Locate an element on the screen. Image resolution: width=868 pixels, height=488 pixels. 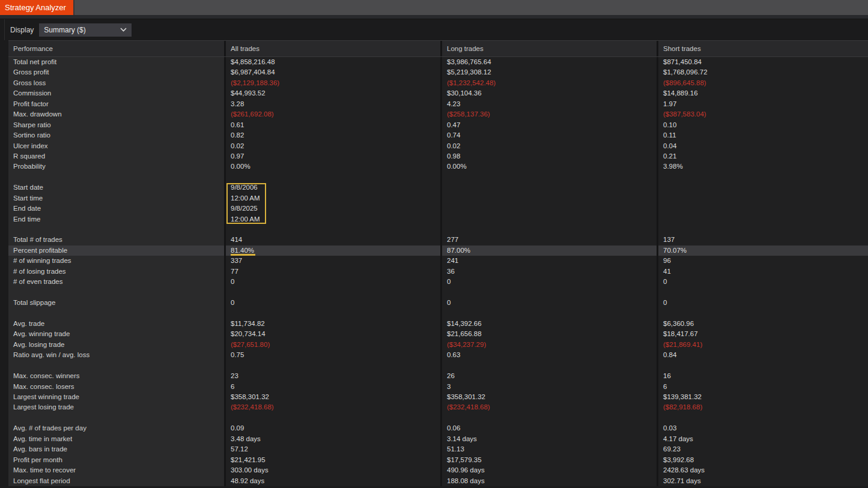
cell-long-trades: $21,656.88 is located at coordinates (548, 334).